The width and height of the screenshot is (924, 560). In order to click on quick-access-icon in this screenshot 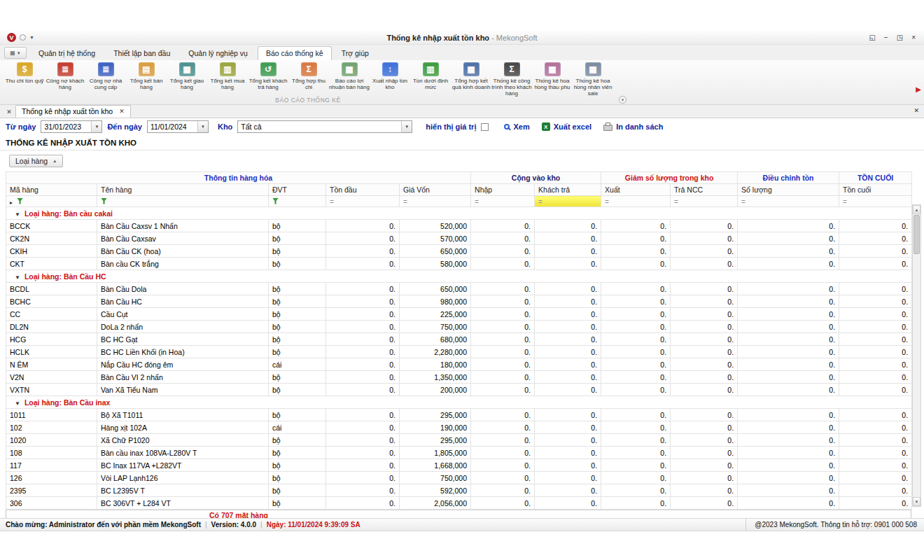, I will do `click(22, 38)`.